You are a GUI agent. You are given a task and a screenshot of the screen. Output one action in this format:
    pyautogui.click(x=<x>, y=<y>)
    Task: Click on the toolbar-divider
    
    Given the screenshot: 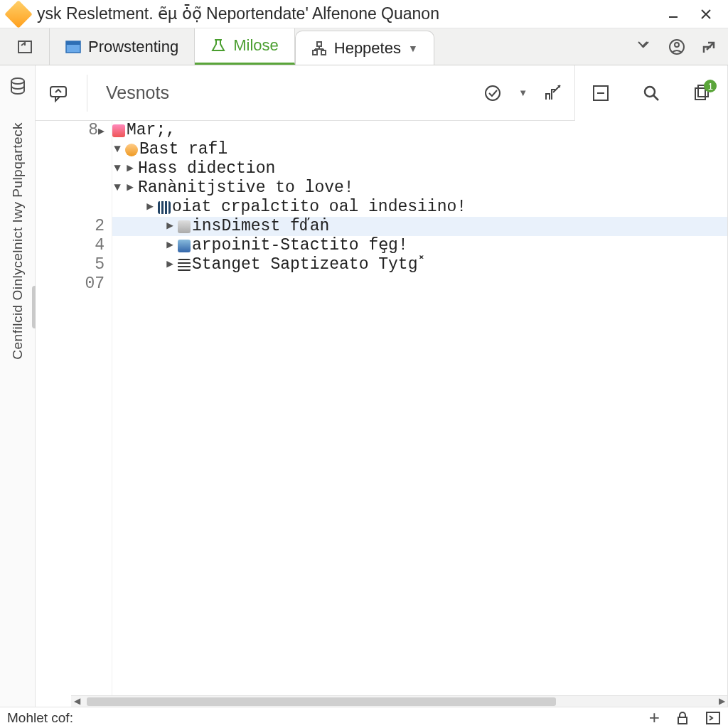 What is the action you would take?
    pyautogui.click(x=87, y=93)
    